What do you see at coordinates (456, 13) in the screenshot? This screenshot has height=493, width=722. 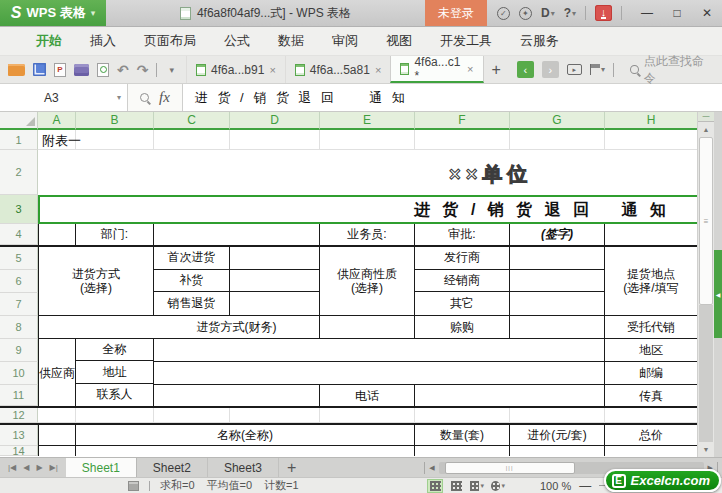 I see `login-button: 未登录` at bounding box center [456, 13].